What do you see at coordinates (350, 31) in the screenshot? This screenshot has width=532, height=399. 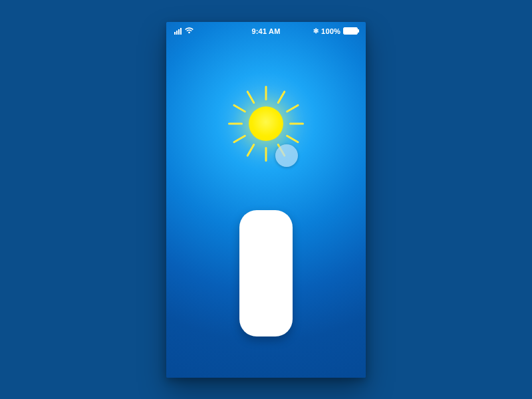 I see `battery-icon` at bounding box center [350, 31].